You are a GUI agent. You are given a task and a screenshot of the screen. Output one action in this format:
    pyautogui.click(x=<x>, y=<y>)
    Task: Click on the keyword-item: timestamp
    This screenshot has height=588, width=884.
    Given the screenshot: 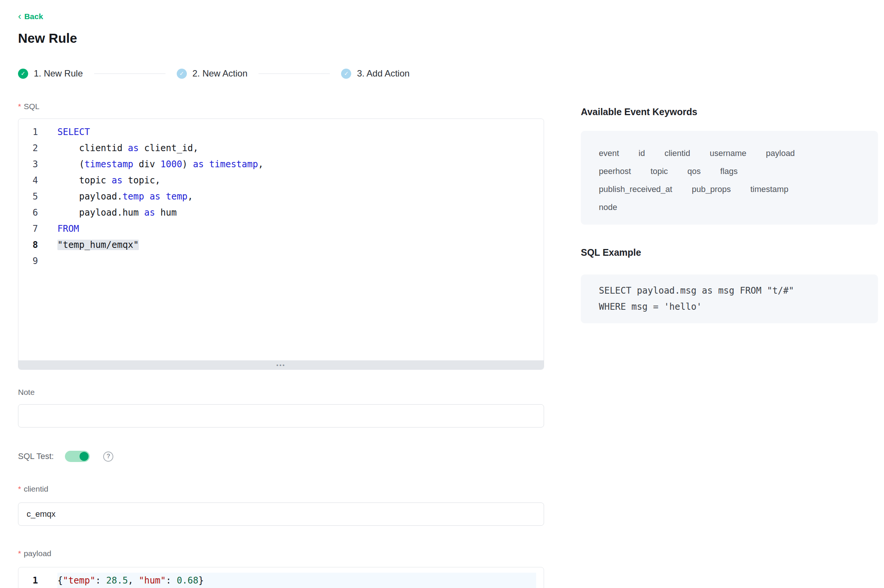 What is the action you would take?
    pyautogui.click(x=769, y=189)
    